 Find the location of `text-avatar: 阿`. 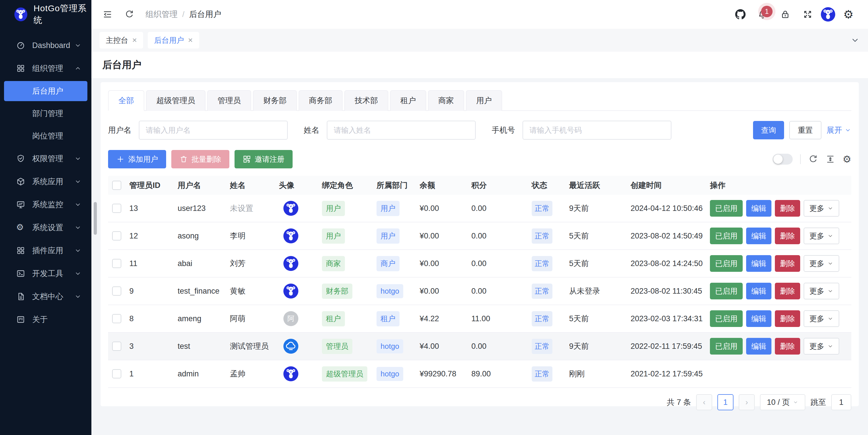

text-avatar: 阿 is located at coordinates (291, 319).